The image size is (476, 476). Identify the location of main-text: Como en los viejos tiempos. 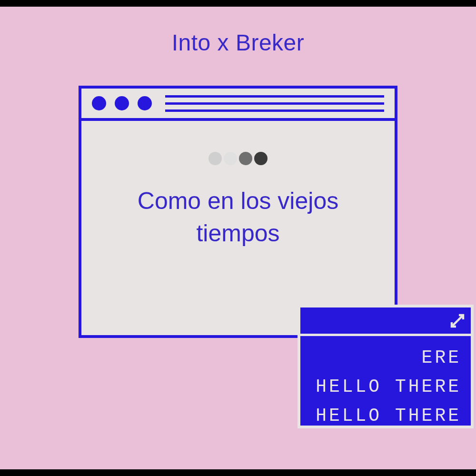
(238, 217).